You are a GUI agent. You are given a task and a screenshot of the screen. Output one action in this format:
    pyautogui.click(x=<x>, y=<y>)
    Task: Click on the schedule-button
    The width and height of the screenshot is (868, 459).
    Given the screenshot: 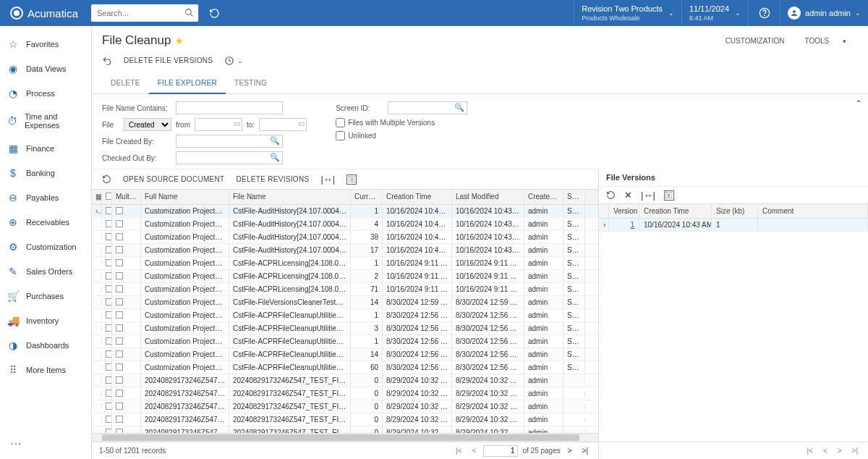 What is the action you would take?
    pyautogui.click(x=229, y=61)
    